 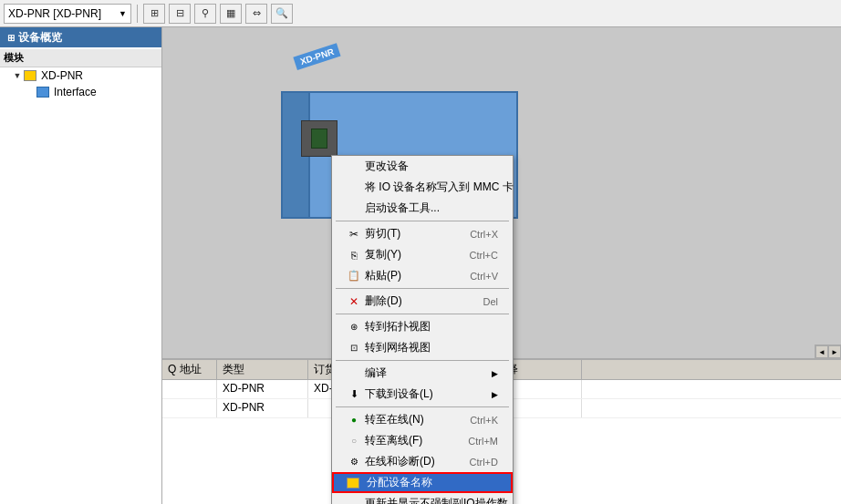 I want to click on cell-type-1: XD-PNR, so click(x=263, y=408).